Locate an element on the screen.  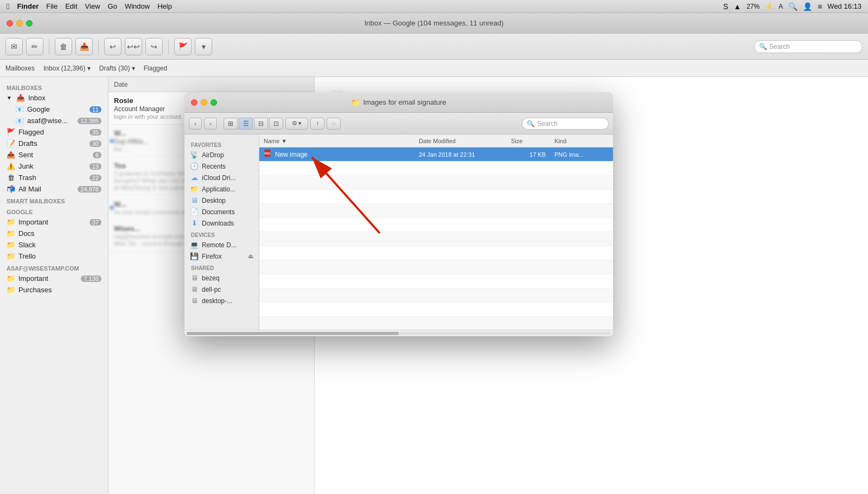
sent-badge: 6 is located at coordinates (97, 155).